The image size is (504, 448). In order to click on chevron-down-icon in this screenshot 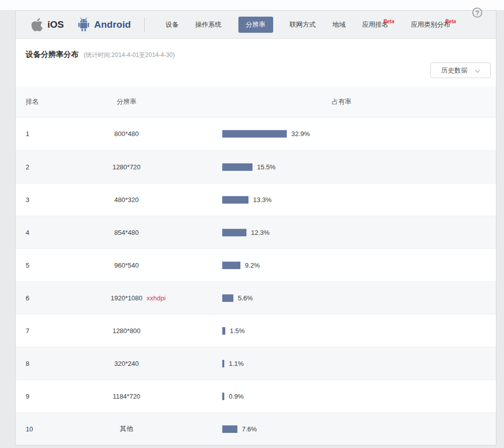, I will do `click(478, 71)`.